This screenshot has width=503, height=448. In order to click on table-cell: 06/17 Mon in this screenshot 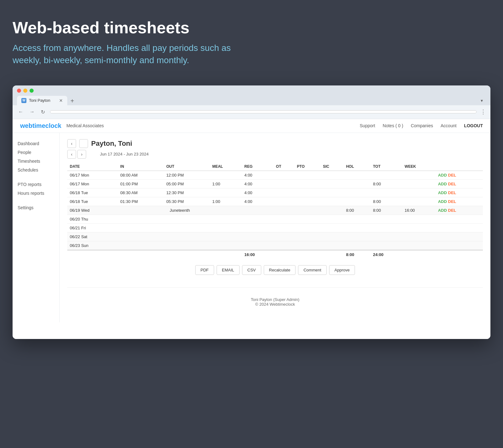, I will do `click(92, 184)`.